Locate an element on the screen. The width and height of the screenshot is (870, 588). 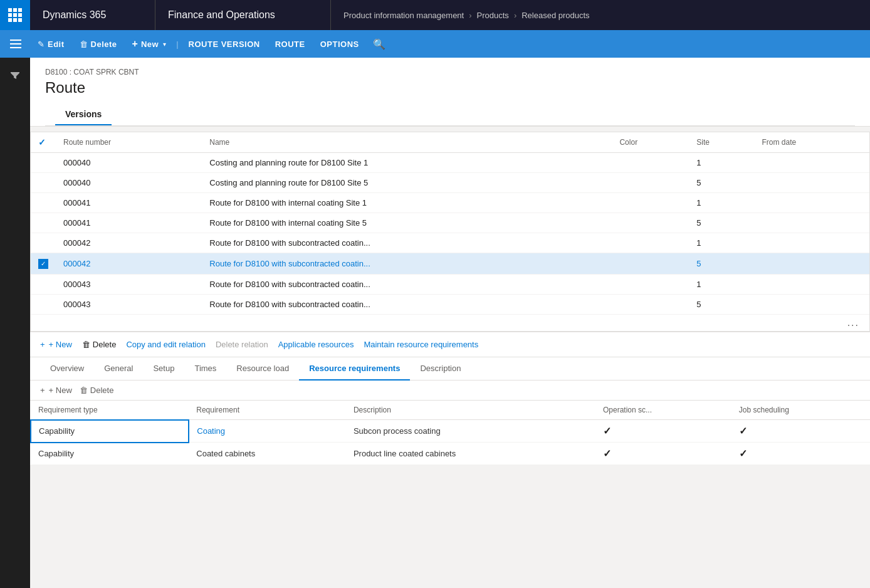
breadcrumb-products: Products is located at coordinates (493, 15).